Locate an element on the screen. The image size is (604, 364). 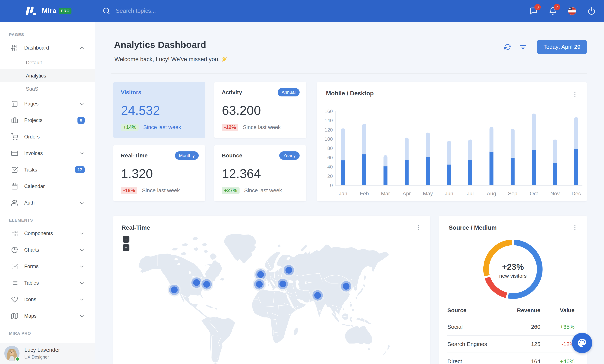
sidebar-item-pages: Pages is located at coordinates (47, 104).